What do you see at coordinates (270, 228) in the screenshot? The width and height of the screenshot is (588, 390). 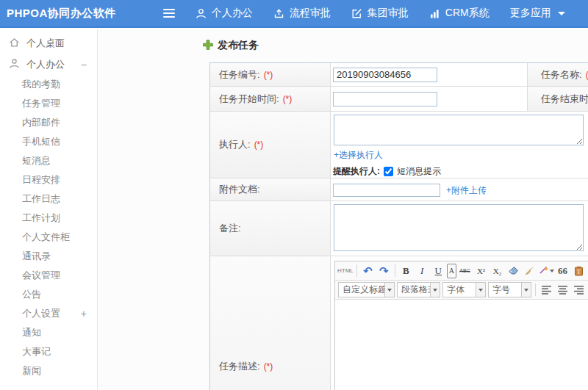 I see `remark-label: 备注:` at bounding box center [270, 228].